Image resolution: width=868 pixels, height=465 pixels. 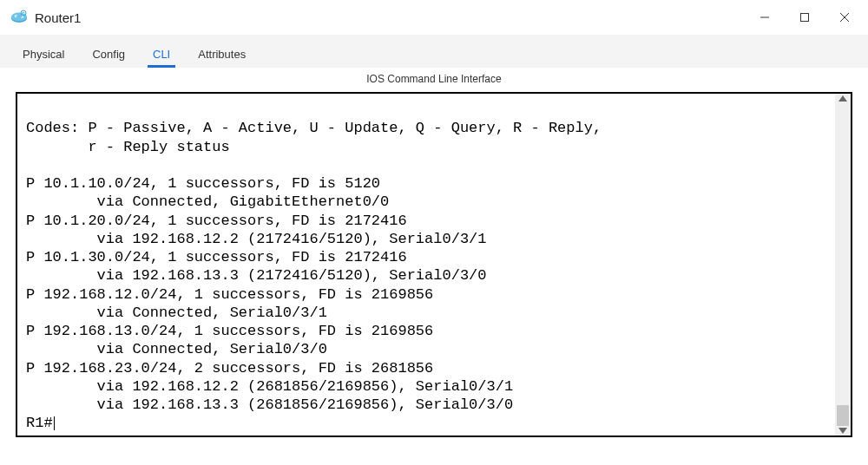 I want to click on minimize-button, so click(x=765, y=17).